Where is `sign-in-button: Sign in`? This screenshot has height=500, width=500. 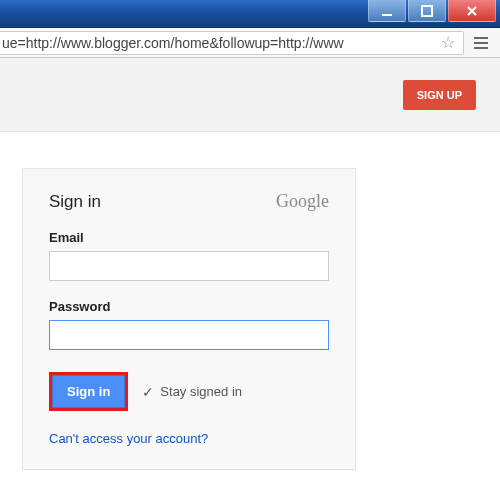
sign-in-button: Sign in is located at coordinates (88, 392).